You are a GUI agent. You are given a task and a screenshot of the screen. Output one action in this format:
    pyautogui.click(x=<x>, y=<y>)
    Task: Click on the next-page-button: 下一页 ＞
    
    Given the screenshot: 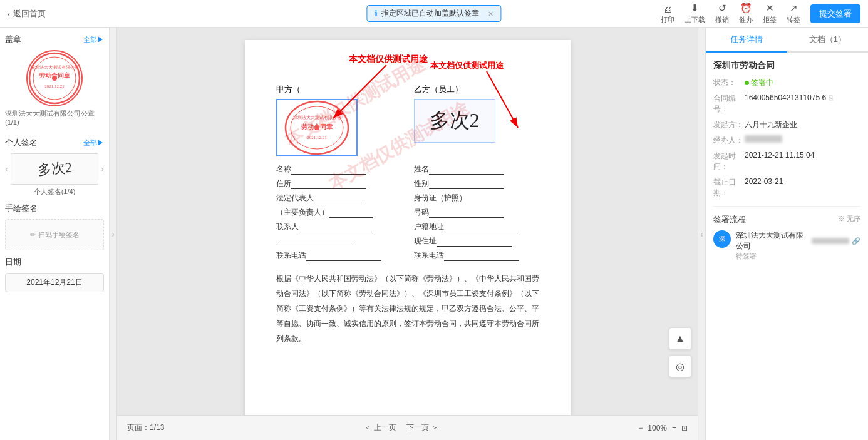 What is the action you would take?
    pyautogui.click(x=422, y=428)
    